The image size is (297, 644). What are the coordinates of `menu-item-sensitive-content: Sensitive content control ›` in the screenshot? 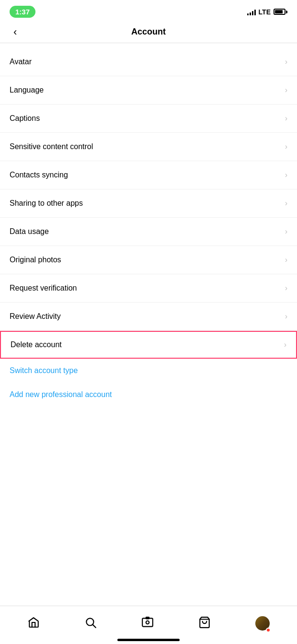 It's located at (148, 147).